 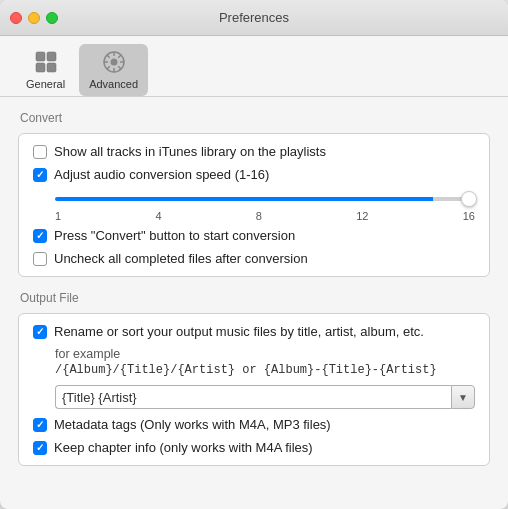 I want to click on example-code: /{Album}/{Title}/{Artist} or {Album}-{Ti…, so click(x=265, y=370).